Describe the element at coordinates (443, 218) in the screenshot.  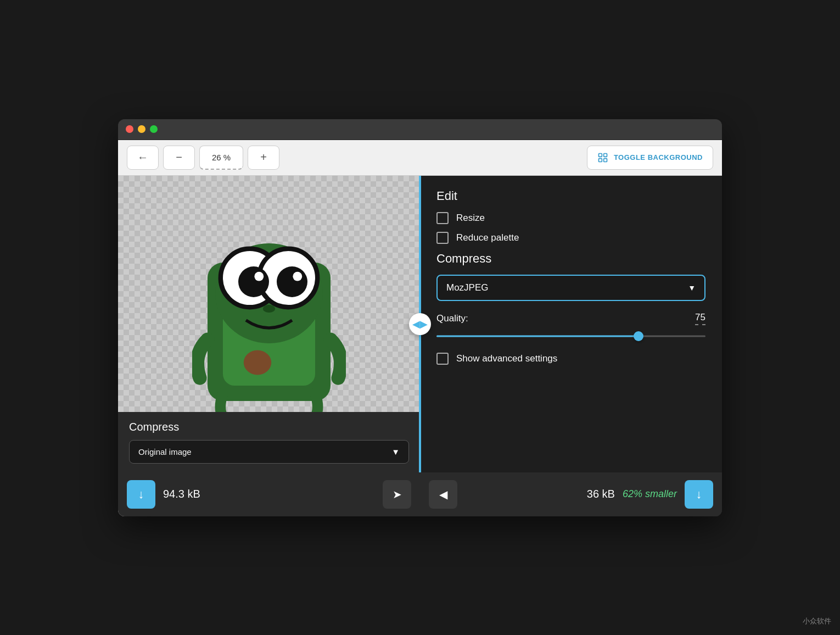
I see `resize-checkbox` at that location.